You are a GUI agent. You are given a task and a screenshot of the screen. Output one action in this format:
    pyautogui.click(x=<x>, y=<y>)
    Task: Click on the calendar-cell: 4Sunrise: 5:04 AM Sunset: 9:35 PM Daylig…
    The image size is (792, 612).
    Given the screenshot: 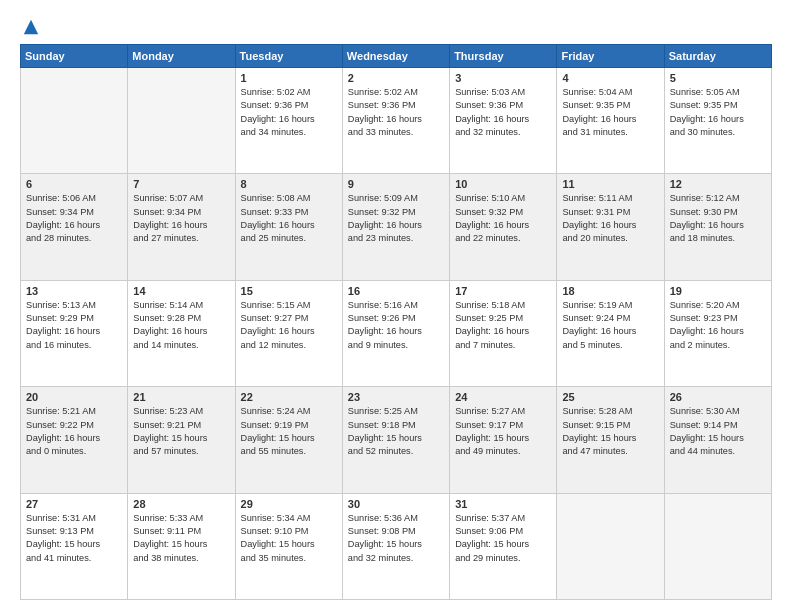 What is the action you would take?
    pyautogui.click(x=610, y=121)
    